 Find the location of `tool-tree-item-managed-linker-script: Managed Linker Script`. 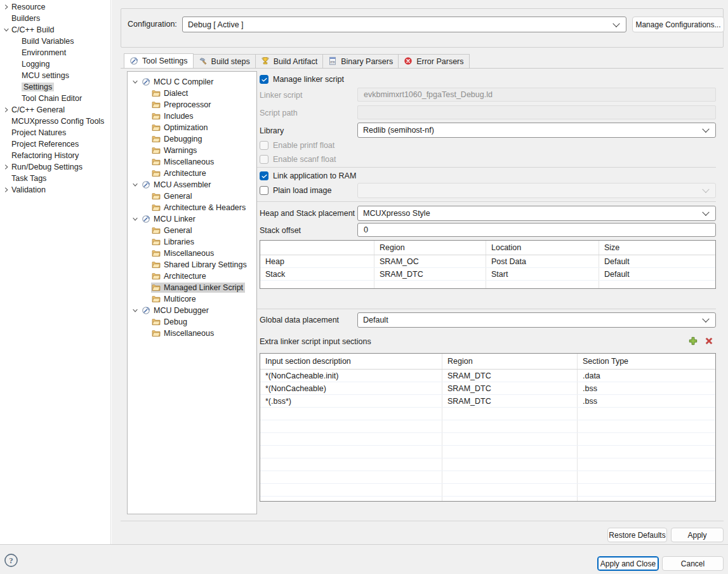

tool-tree-item-managed-linker-script: Managed Linker Script is located at coordinates (192, 288).